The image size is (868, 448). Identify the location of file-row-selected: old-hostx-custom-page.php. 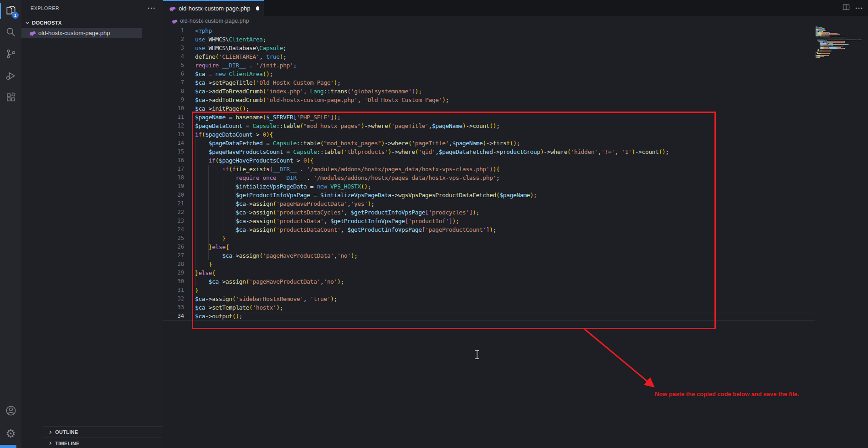
(82, 33).